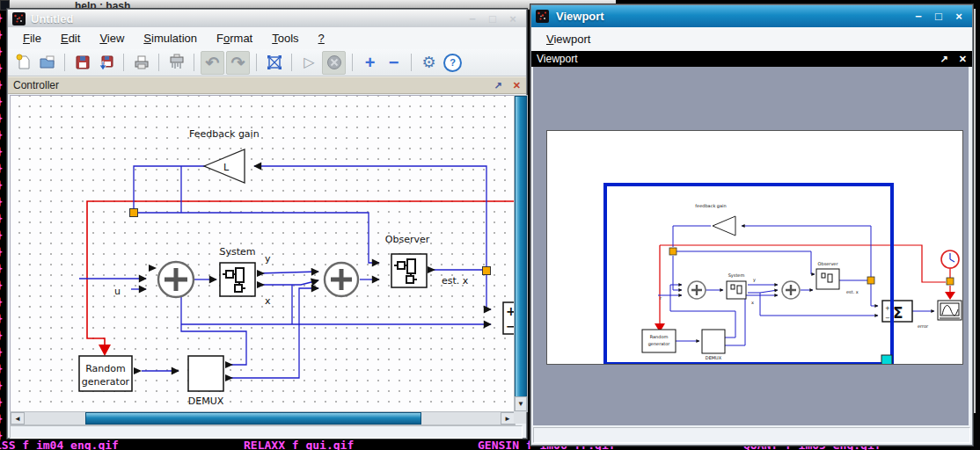 The image size is (980, 450). Describe the element at coordinates (106, 63) in the screenshot. I see `export-button` at that location.